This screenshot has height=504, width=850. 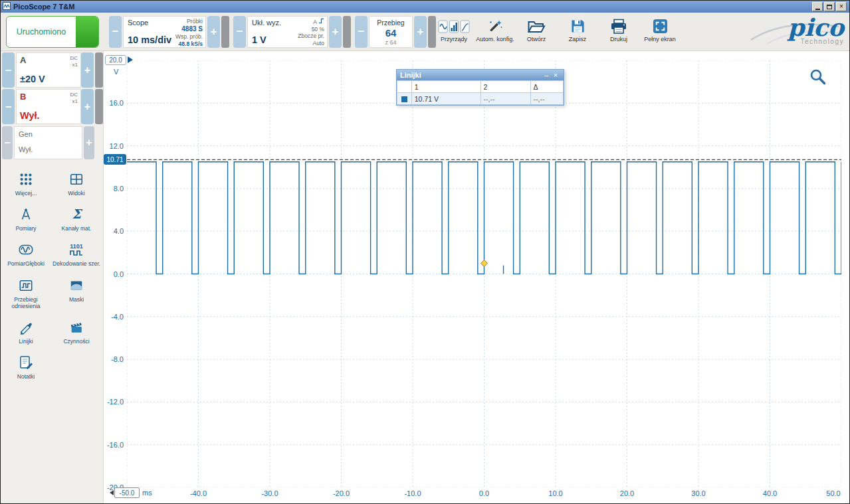 I want to click on minimize-button, so click(x=817, y=7).